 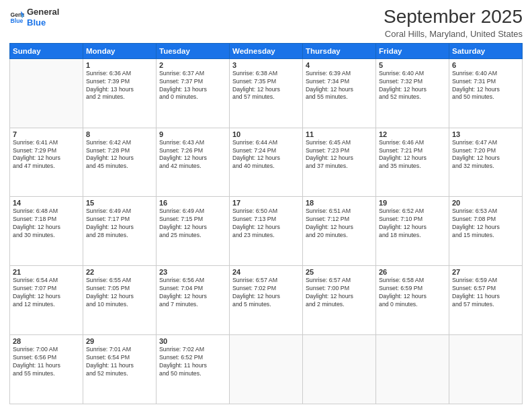 I want to click on day-number: 22, so click(x=120, y=272).